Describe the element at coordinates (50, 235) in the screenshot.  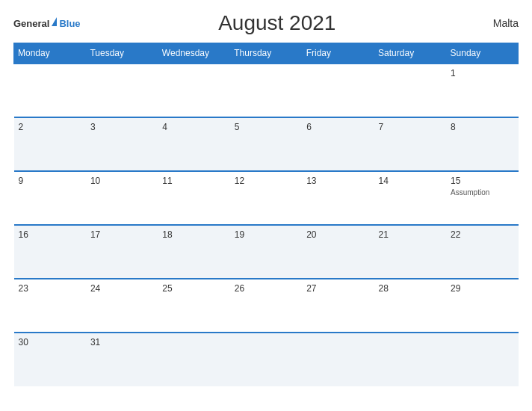
I see `day-number: 16` at that location.